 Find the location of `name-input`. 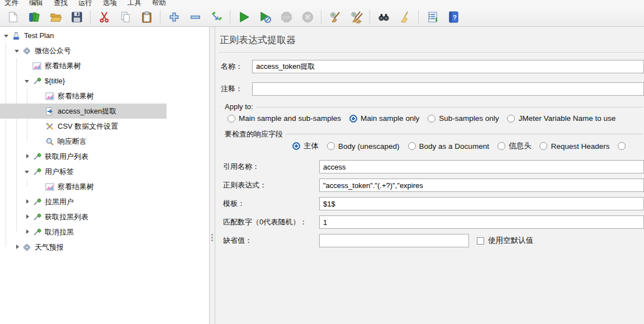

name-input is located at coordinates (448, 67).